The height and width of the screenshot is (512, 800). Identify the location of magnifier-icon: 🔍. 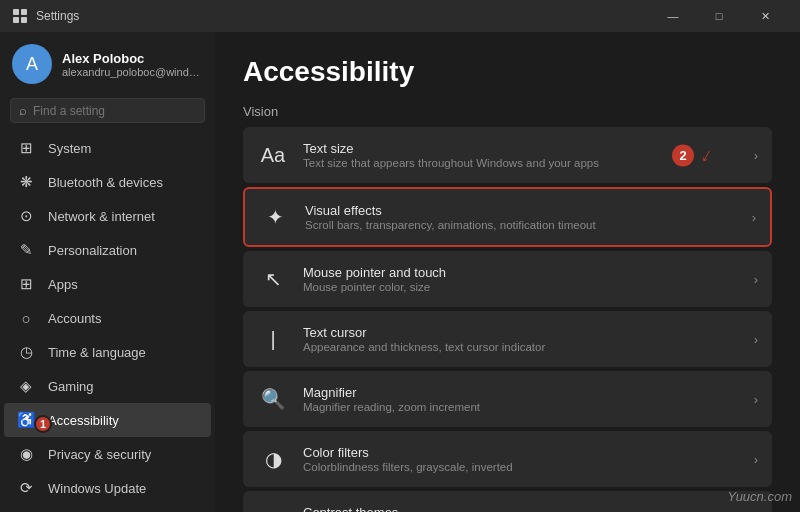
(273, 399).